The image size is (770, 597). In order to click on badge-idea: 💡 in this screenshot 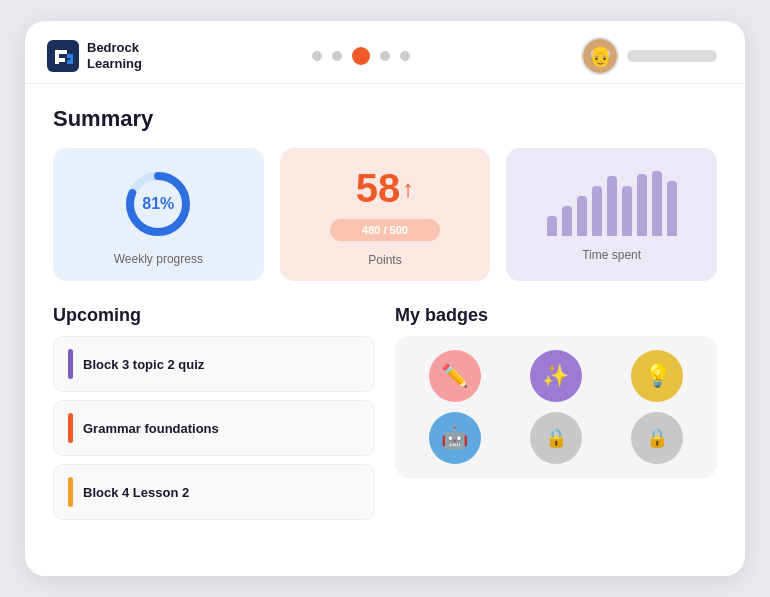, I will do `click(657, 376)`.